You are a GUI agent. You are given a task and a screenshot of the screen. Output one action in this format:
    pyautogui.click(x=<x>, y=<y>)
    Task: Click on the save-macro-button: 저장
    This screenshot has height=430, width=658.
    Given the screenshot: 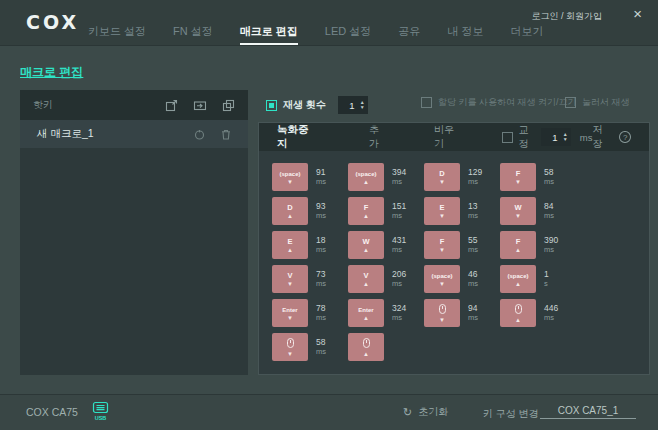 What is the action you would take?
    pyautogui.click(x=602, y=137)
    